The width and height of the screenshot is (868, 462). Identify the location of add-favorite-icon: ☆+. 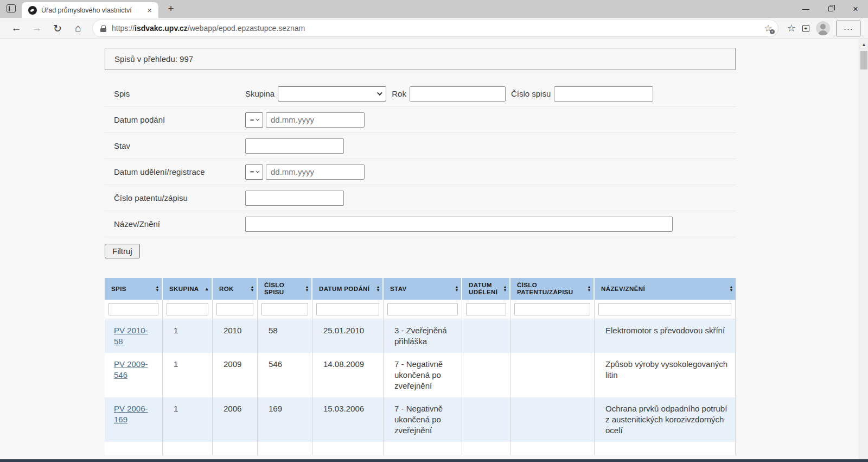
(768, 28).